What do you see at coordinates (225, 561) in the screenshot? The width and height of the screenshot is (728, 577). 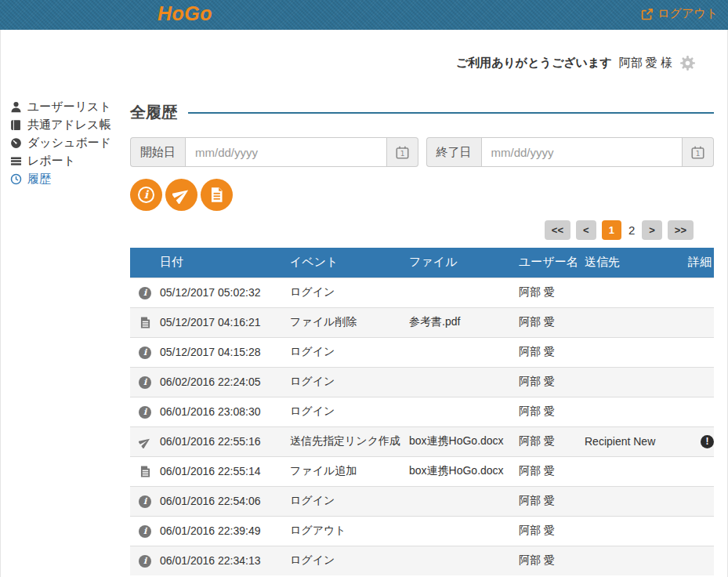 I see `cell-date: 06/01/2016 22:34:13` at bounding box center [225, 561].